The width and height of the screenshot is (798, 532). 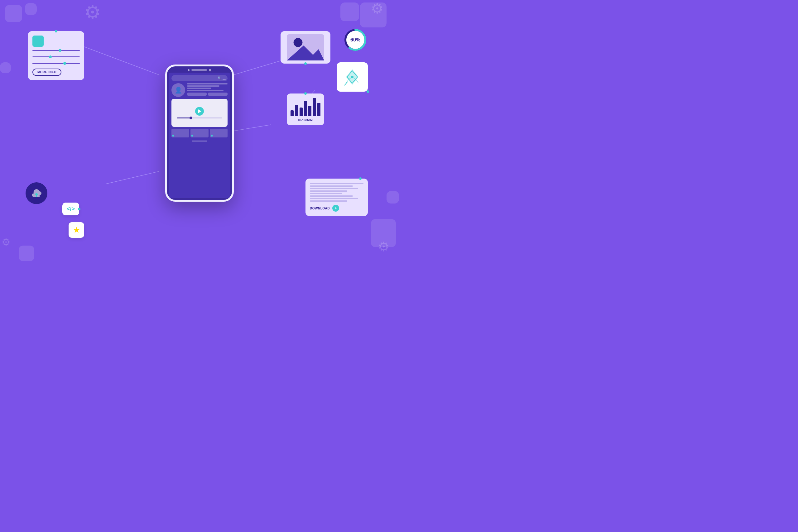 What do you see at coordinates (352, 77) in the screenshot?
I see `pen-tool-icon` at bounding box center [352, 77].